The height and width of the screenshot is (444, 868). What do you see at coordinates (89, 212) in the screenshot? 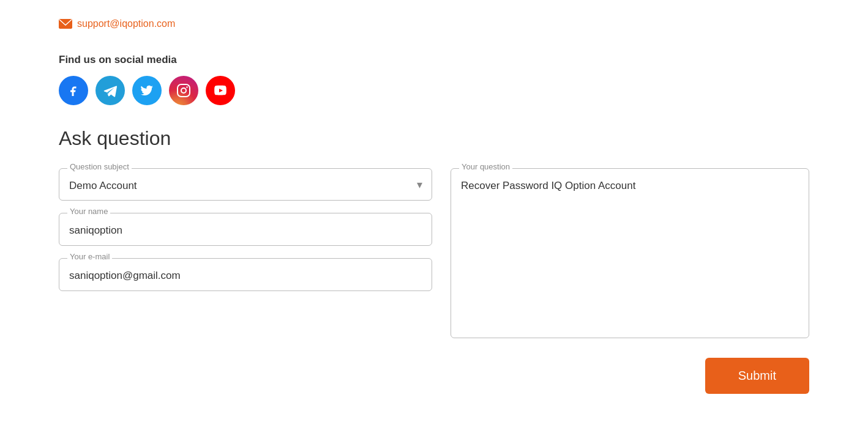
I see `your-name-label: Your name` at bounding box center [89, 212].